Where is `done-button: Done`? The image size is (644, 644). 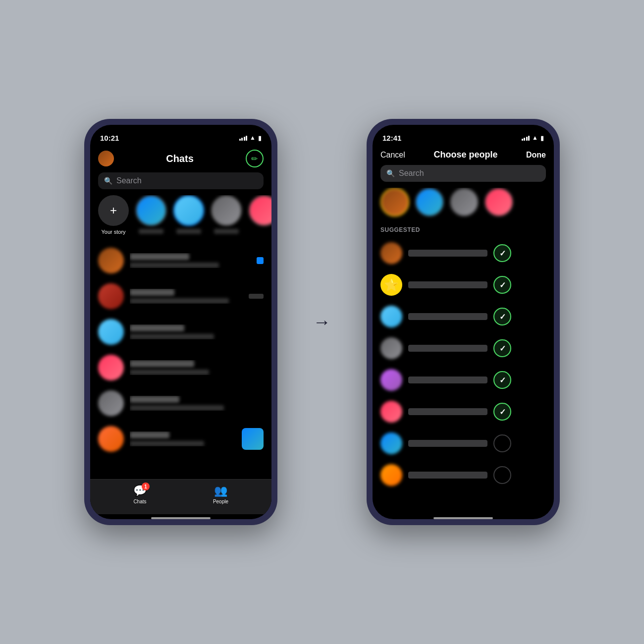
done-button: Done is located at coordinates (536, 155).